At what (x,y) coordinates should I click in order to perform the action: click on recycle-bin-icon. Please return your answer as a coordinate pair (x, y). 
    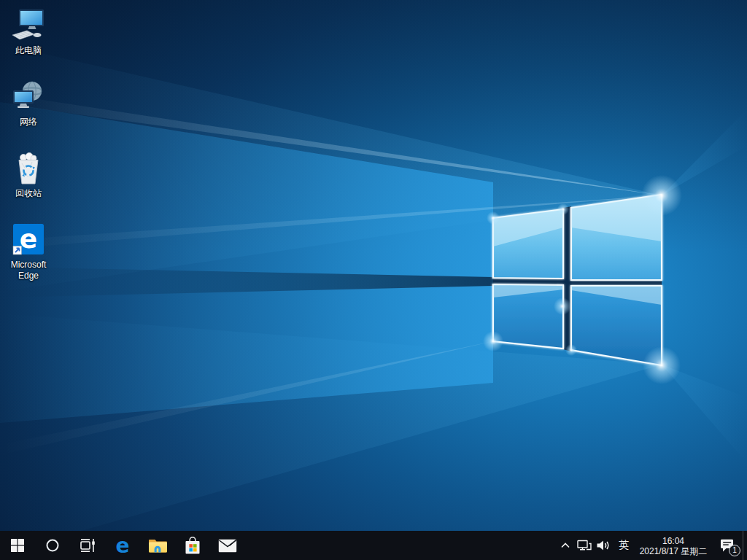
    Looking at the image, I should click on (28, 168).